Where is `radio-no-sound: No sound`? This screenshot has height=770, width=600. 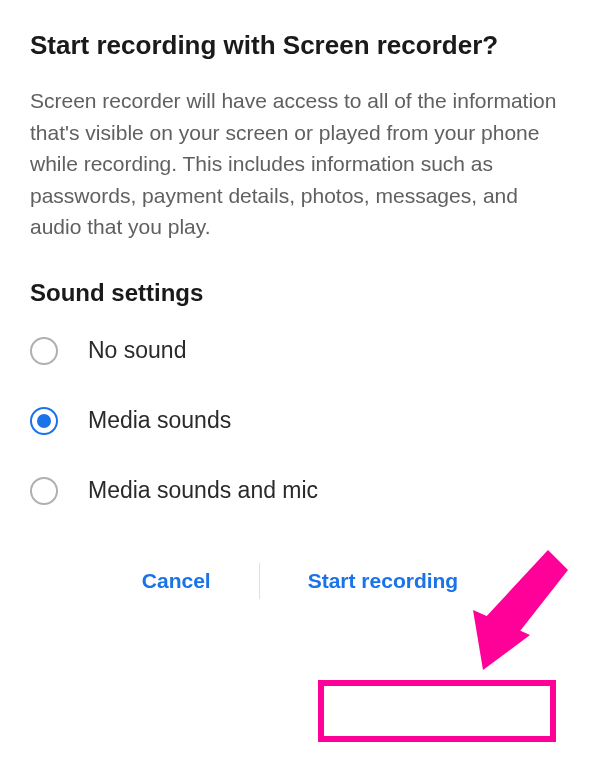
radio-no-sound: No sound is located at coordinates (300, 351).